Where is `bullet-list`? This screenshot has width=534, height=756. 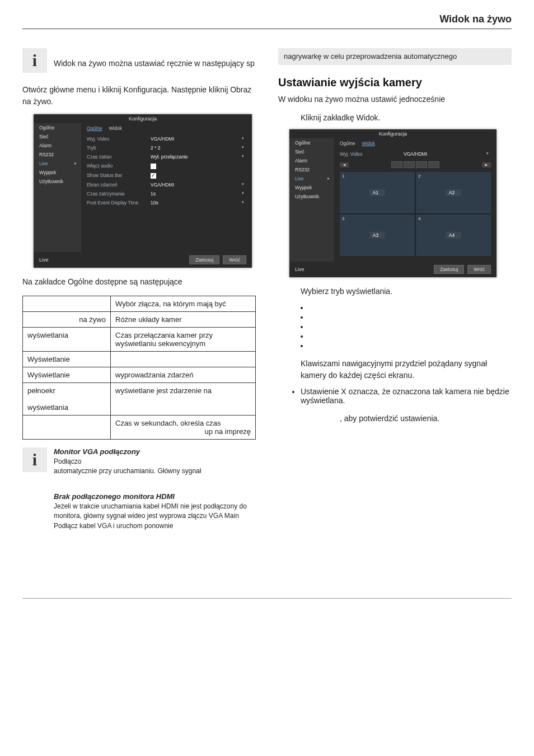
bullet-list is located at coordinates (395, 326).